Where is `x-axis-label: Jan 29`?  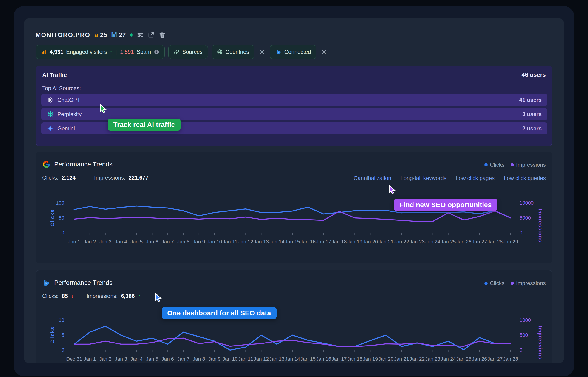 x-axis-label: Jan 29 is located at coordinates (511, 242).